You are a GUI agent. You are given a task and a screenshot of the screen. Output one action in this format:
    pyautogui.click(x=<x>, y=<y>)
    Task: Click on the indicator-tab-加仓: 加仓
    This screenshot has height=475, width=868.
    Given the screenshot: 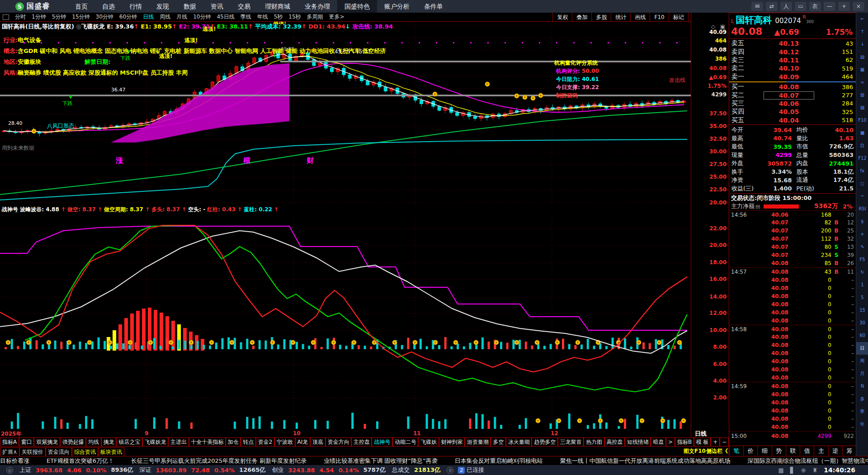 What is the action you would take?
    pyautogui.click(x=233, y=442)
    